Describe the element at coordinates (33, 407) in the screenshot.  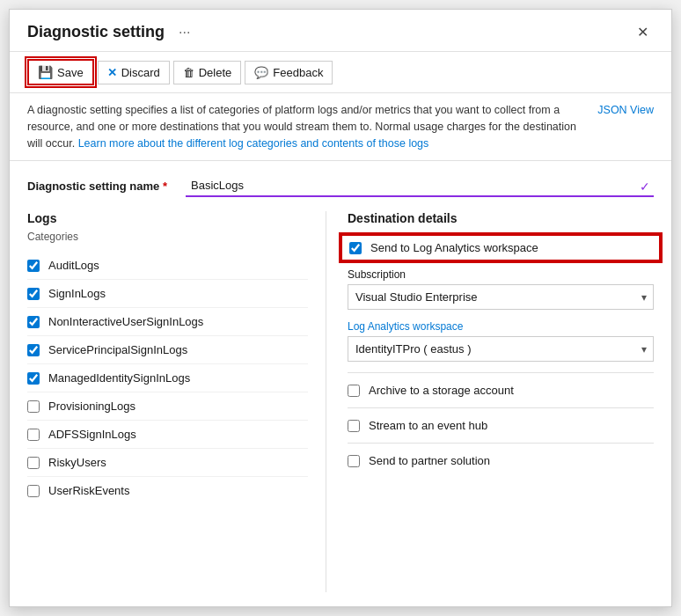
I see `provisioning-checkbox` at that location.